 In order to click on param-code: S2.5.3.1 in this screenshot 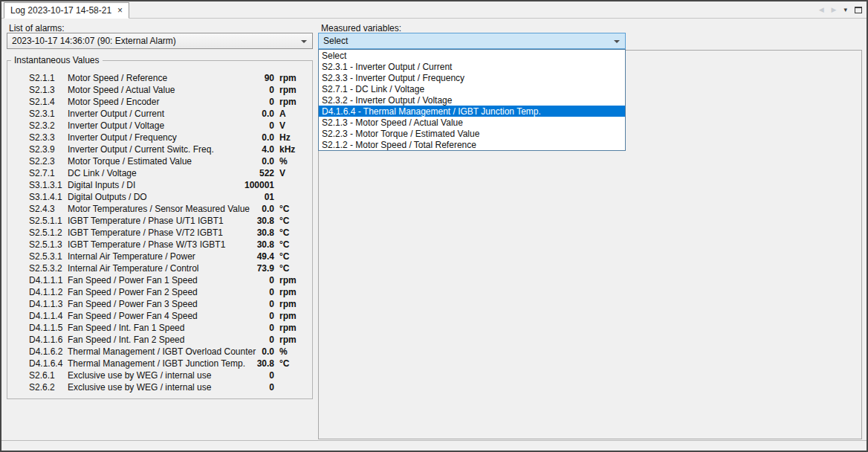, I will do `click(48, 256)`.